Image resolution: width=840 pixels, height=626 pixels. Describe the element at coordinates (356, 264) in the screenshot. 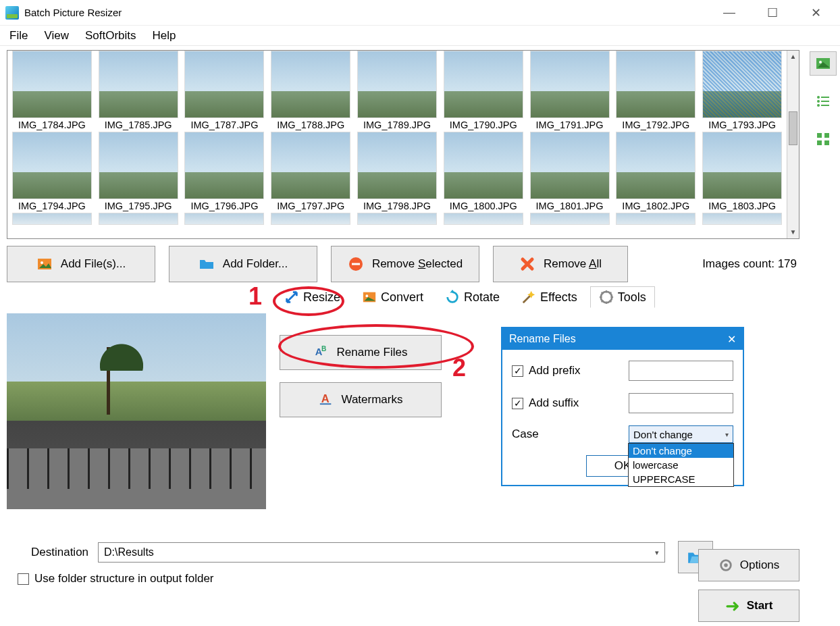

I see `remove-icon` at that location.